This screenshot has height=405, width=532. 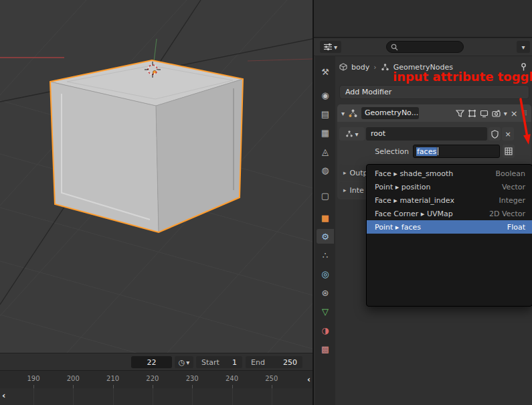 I want to click on input-attribute-toggle-button, so click(x=509, y=151).